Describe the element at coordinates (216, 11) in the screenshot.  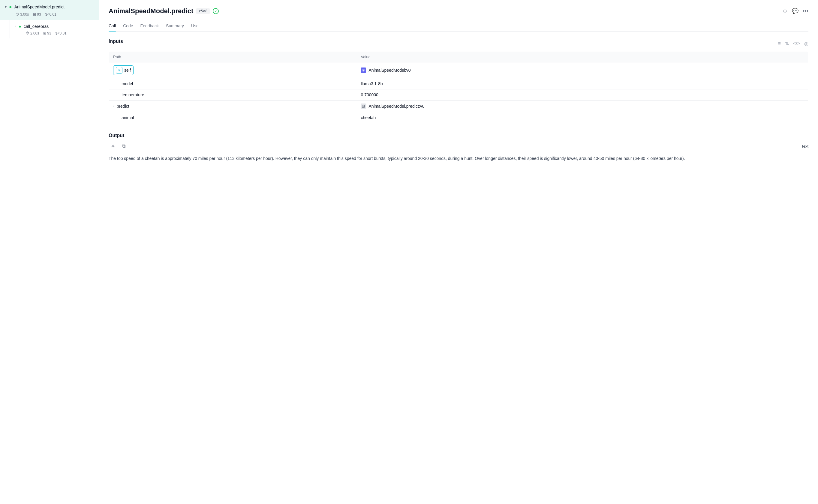
I see `panel-status-icon: ✓` at that location.